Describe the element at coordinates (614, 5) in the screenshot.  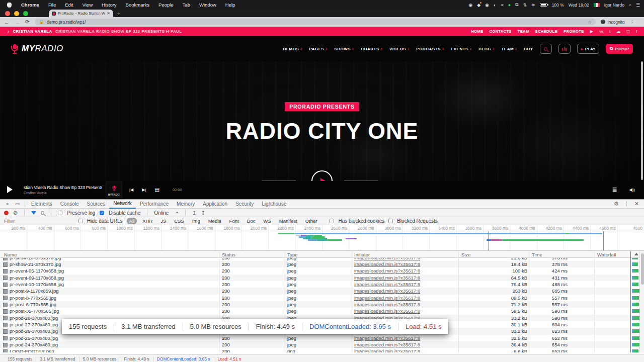
I see `menubar-user: Igor Nardo` at that location.